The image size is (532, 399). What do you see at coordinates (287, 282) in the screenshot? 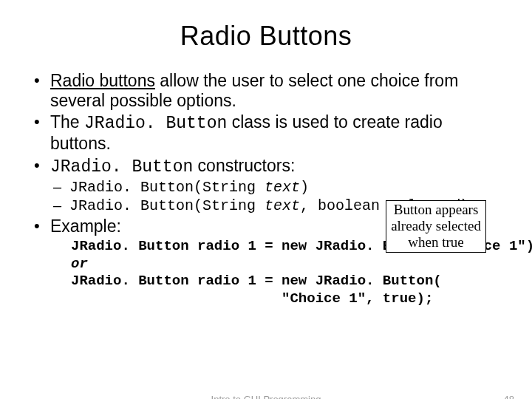
I see `example-line-3: JRadio. Button radio 1 = new JRadio. But…` at bounding box center [287, 282].